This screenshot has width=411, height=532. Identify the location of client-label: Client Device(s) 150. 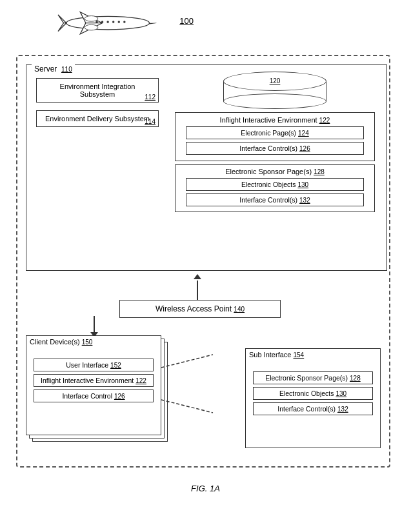
(61, 342).